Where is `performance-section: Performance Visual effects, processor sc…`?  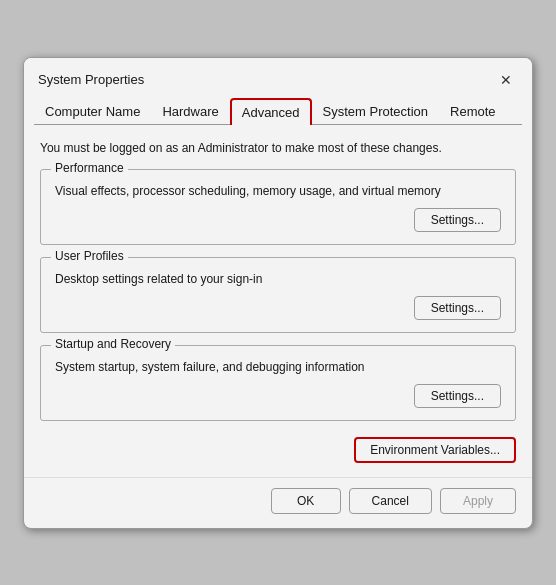
performance-section: Performance Visual effects, processor sc… is located at coordinates (278, 207).